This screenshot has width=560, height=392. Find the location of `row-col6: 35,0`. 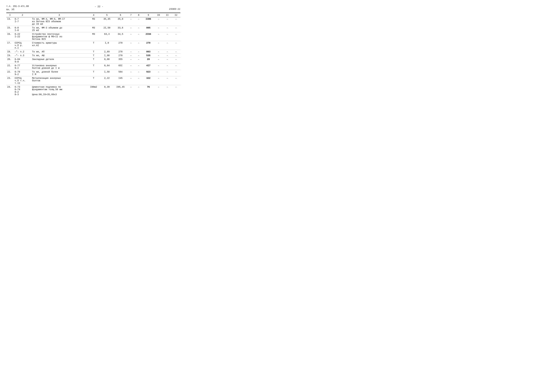

row-col6: 35,0 is located at coordinates (120, 22).